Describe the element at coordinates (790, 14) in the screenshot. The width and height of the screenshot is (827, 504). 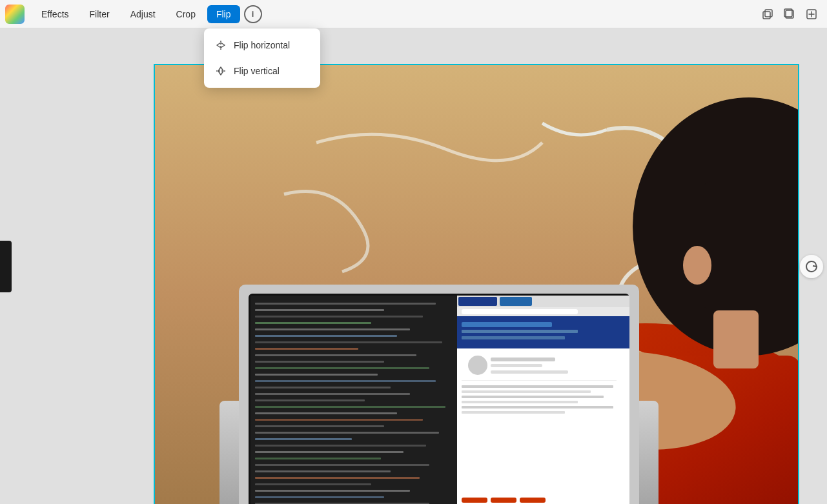
I see `toolbar-right-actions` at that location.